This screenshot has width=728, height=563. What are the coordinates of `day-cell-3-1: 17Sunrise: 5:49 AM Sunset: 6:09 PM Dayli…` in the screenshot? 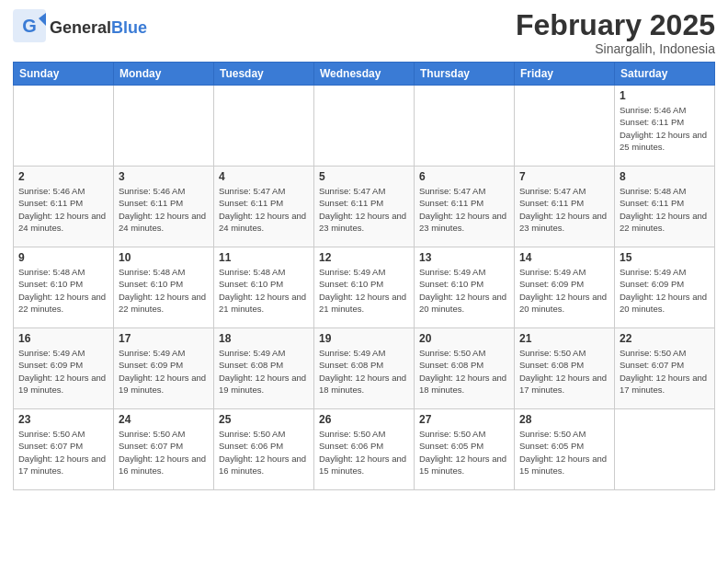 It's located at (164, 369).